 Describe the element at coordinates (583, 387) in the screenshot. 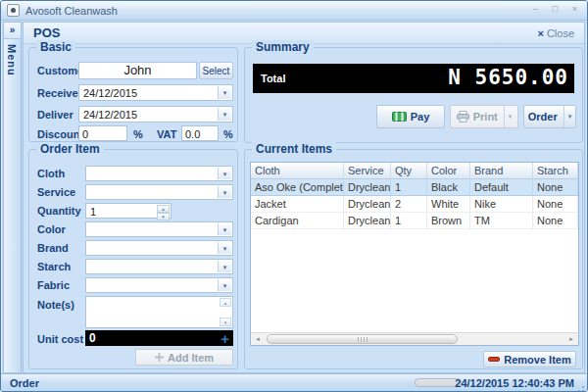

I see `resize-grip` at that location.